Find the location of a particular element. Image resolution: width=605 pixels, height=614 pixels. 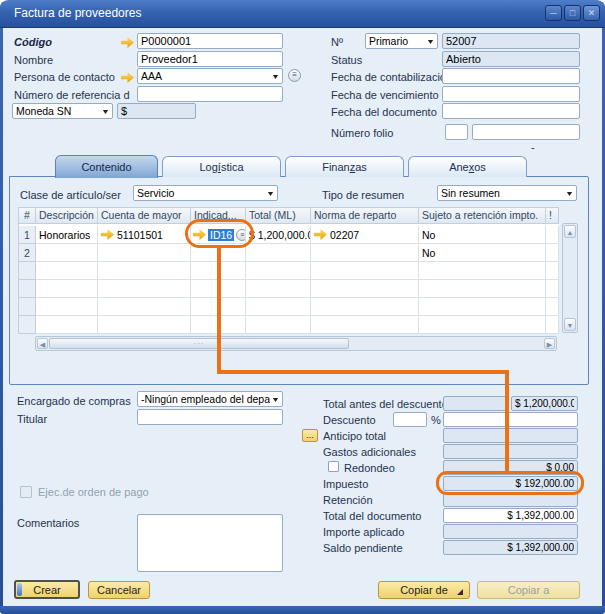

tab-contenido: Contenido is located at coordinates (106, 166).